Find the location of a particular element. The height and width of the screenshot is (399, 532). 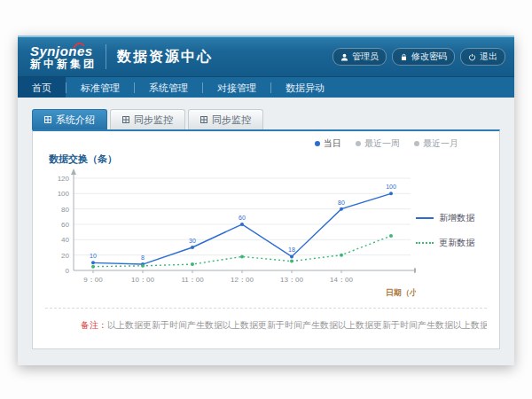

power-icon is located at coordinates (472, 57).